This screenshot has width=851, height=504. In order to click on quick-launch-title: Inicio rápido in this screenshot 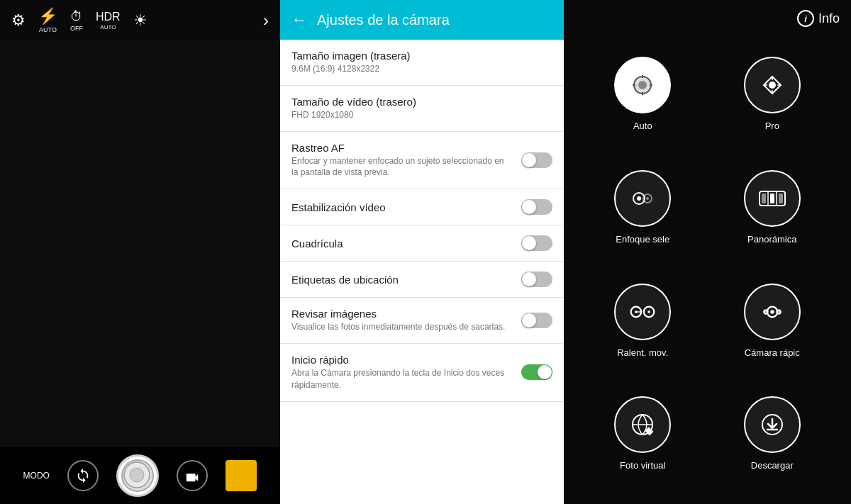, I will do `click(402, 360)`.